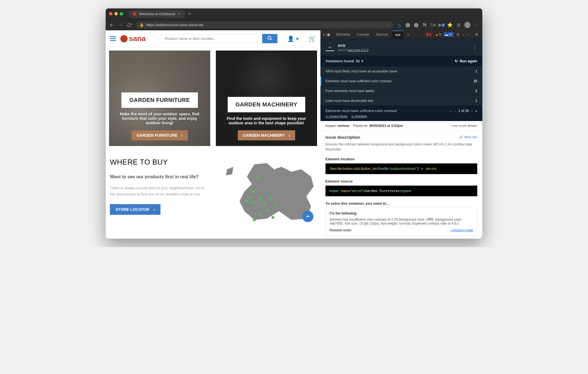 The height and width of the screenshot is (374, 588). I want to click on favorites-icon: ⭐, so click(450, 25).